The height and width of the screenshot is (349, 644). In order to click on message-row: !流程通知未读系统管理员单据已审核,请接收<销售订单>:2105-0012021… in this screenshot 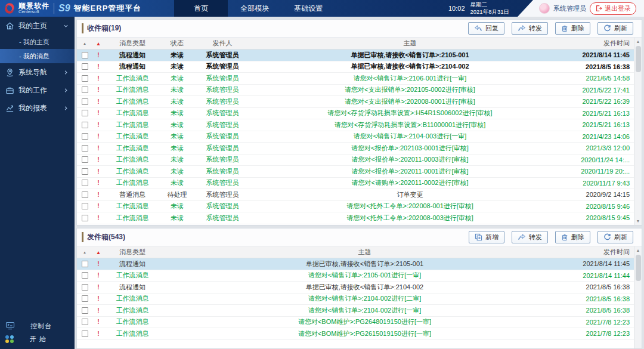, I will do `click(359, 55)`.